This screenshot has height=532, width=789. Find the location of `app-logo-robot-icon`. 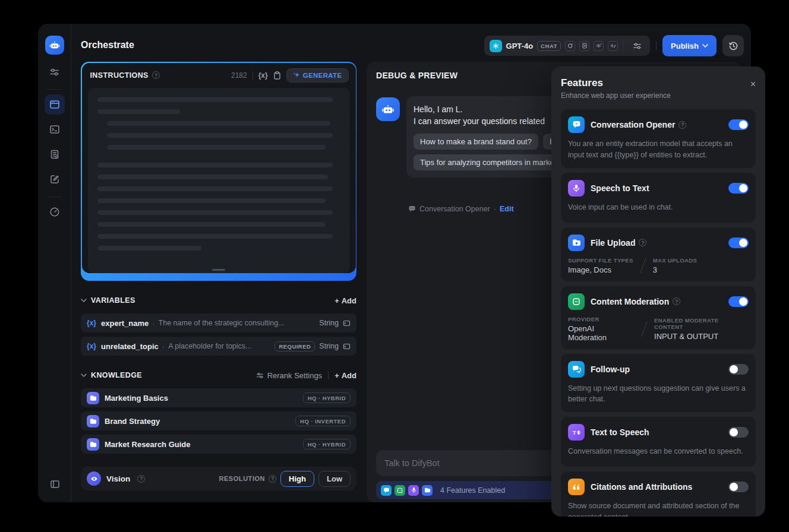

app-logo-robot-icon is located at coordinates (55, 45).